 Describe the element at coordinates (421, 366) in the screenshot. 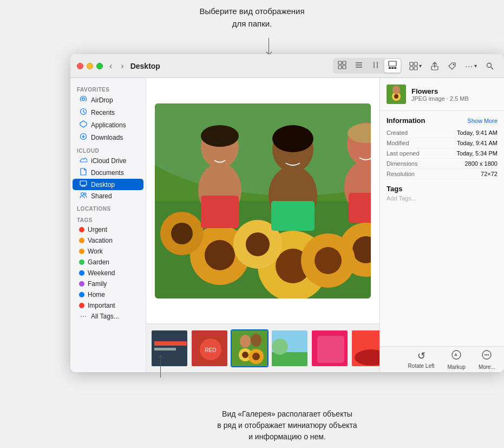

I see `rotate-left-label: Rotate Left` at that location.